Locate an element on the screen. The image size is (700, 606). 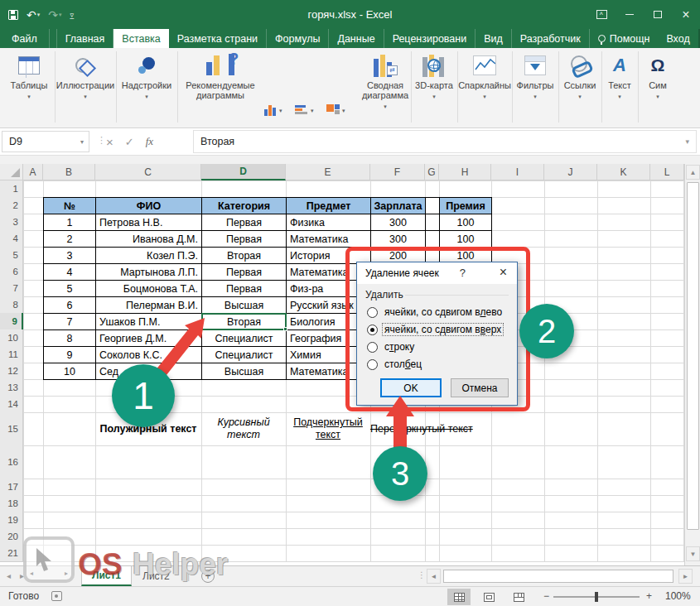
text-button: A Текст▾ is located at coordinates (620, 78).